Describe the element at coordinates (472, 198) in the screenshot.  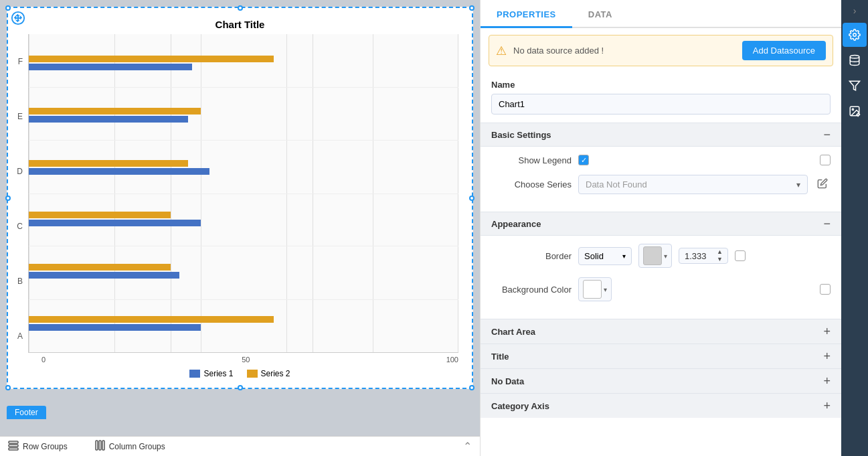
I see `resize-handle-mr` at that location.